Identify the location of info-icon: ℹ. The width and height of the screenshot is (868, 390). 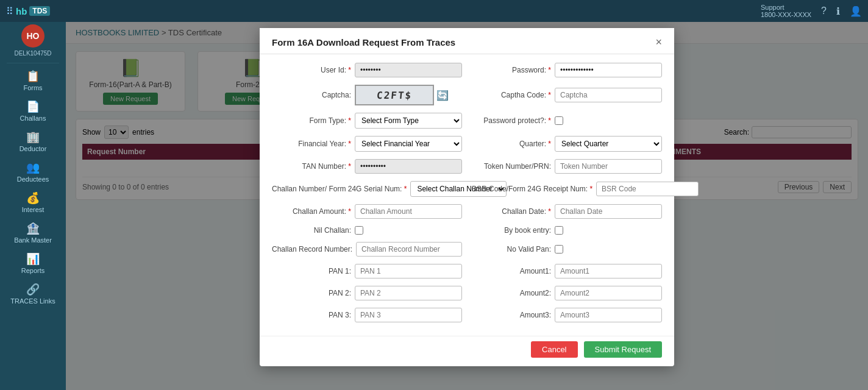
(838, 11).